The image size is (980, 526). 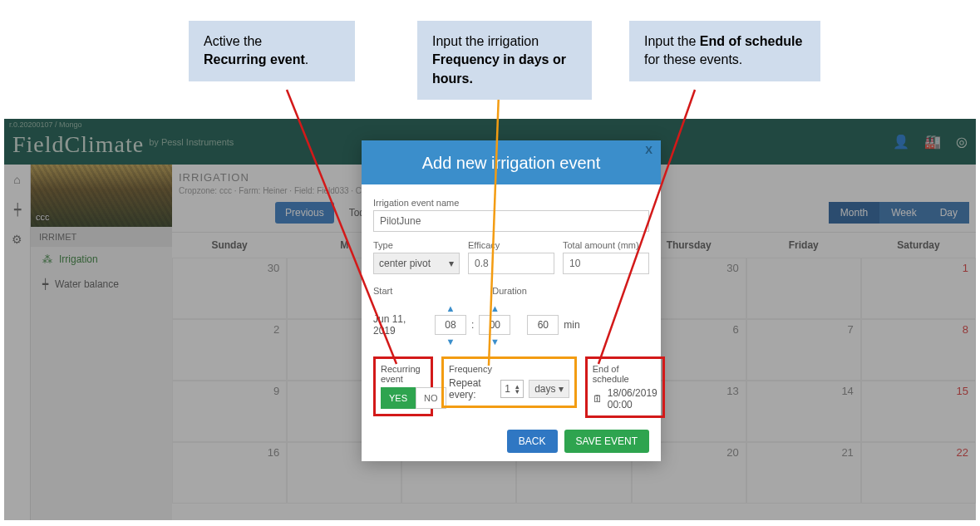 What do you see at coordinates (606, 245) in the screenshot?
I see `total-label: Total amount (mm)` at bounding box center [606, 245].